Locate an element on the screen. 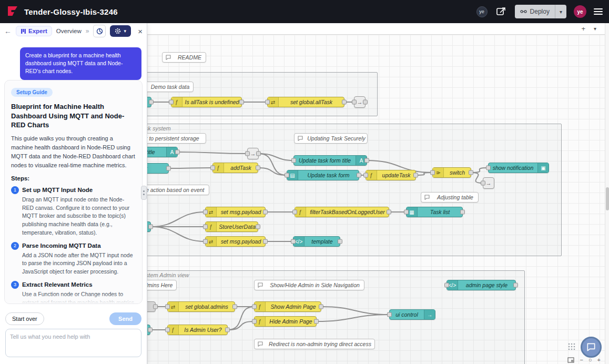 The height and width of the screenshot is (364, 609). tab-expert: Expert is located at coordinates (34, 31).